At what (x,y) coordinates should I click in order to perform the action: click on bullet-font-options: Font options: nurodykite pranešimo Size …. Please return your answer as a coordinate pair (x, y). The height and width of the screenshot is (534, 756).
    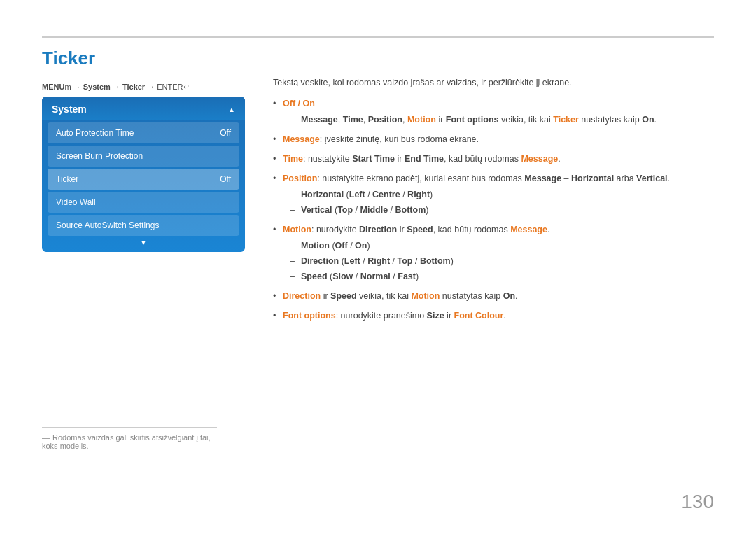
    Looking at the image, I should click on (493, 316).